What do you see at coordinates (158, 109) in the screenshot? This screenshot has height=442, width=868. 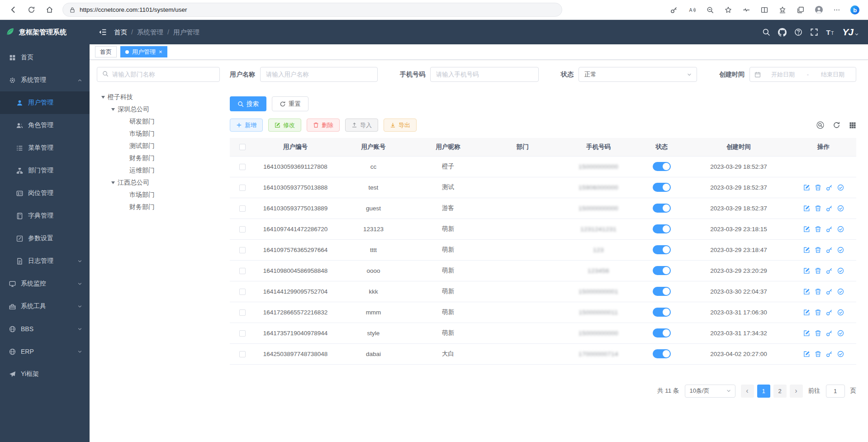 I see `tree-node: 深圳总公司` at bounding box center [158, 109].